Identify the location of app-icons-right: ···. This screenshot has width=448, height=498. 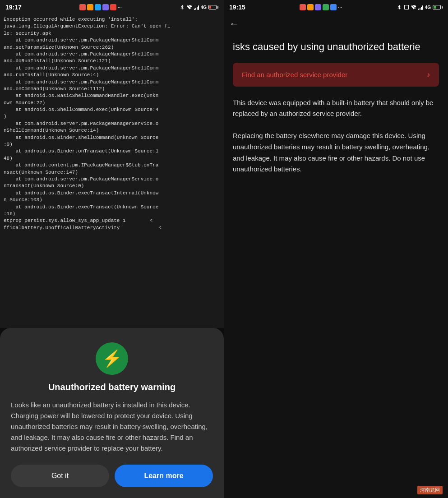
(321, 7).